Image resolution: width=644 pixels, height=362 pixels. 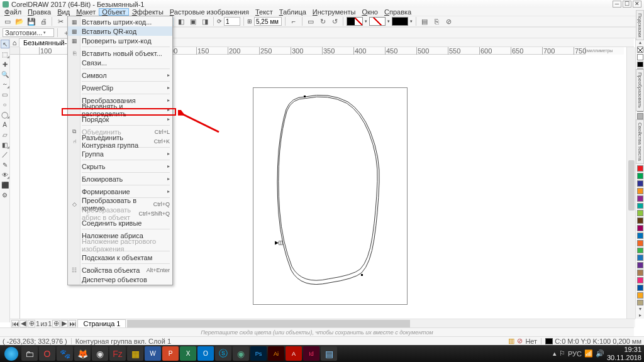 I want to click on outline-color-swatch, so click(x=355, y=21).